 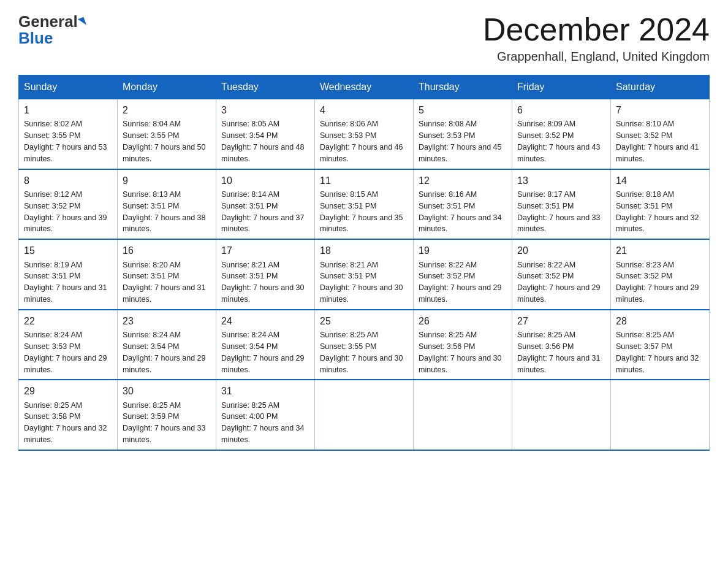 What do you see at coordinates (463, 345) in the screenshot?
I see `calendar-cell: 26 Sunrise: 8:25 AMSunset: 3:56 PMDaylig…` at bounding box center [463, 345].